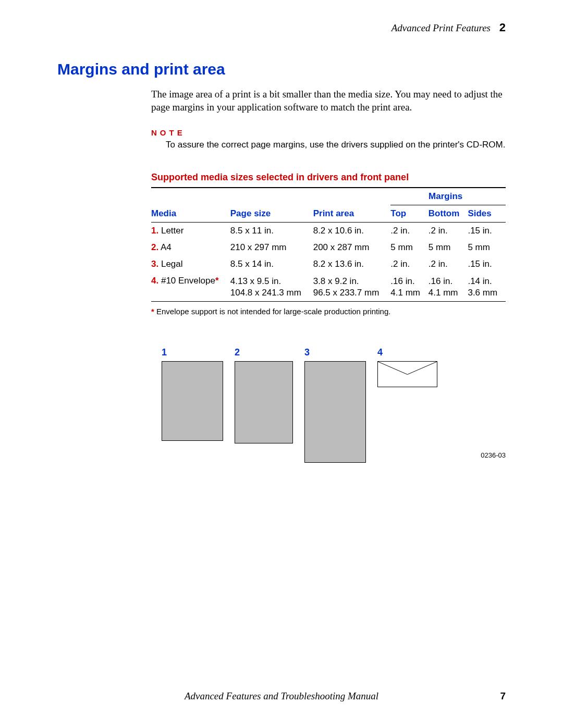 The width and height of the screenshot is (563, 728). Describe the element at coordinates (328, 101) in the screenshot. I see `intro-text: The image area of a print is a bit small…` at that location.